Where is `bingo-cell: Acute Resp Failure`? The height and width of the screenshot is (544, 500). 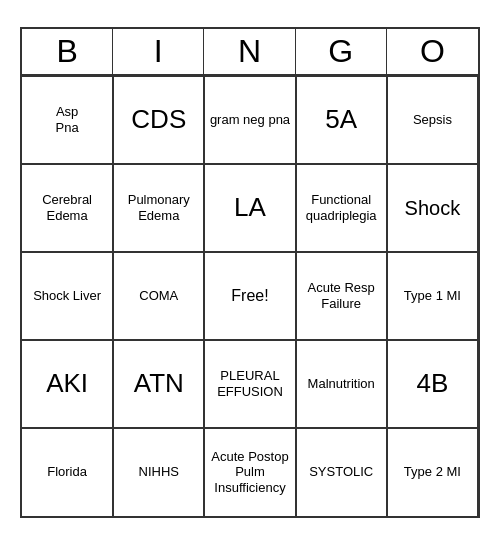 bingo-cell: Acute Resp Failure is located at coordinates (342, 296).